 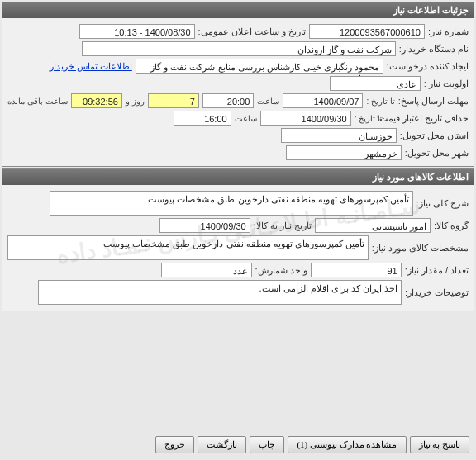 I want to click on need-details-header: جزئیات اطلاعات نیاز, so click(x=238, y=10).